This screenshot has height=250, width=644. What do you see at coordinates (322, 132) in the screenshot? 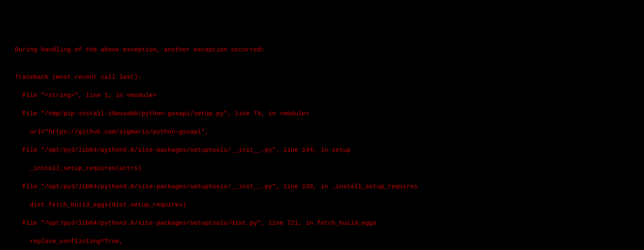
I see `traceback-line: url="https://github.com/sigmaris/python-…` at bounding box center [322, 132].